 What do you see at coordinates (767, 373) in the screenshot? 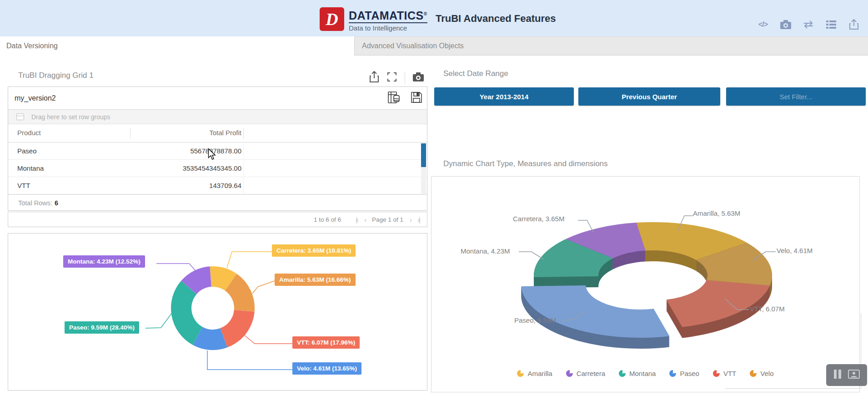
I see `legend-label: Velo` at bounding box center [767, 373].